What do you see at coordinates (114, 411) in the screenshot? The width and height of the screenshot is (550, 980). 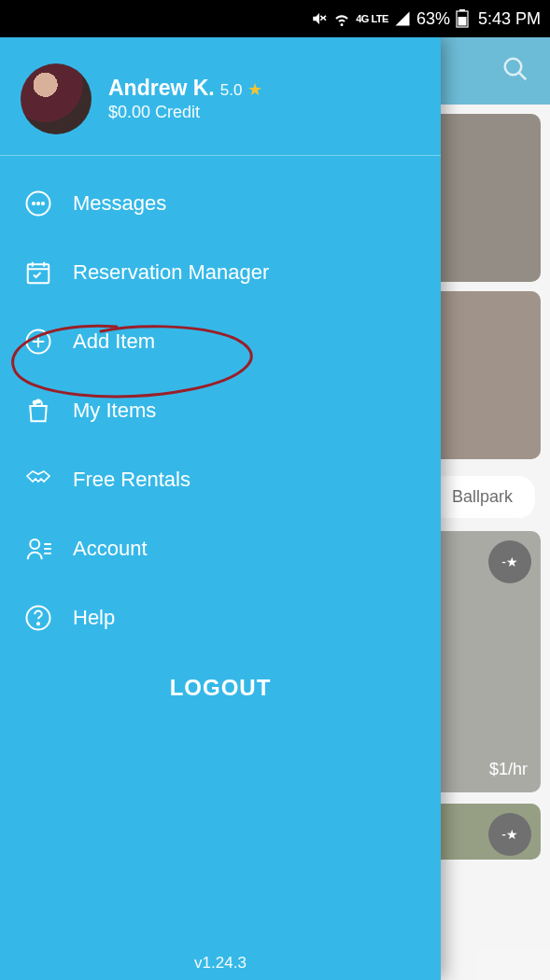 I see `menu-label: My Items` at bounding box center [114, 411].